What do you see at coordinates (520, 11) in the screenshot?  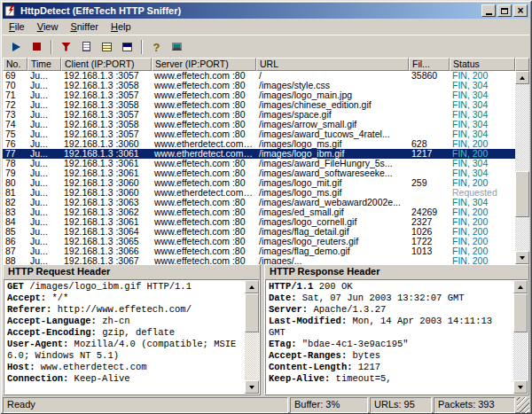 I see `close-button: ×` at bounding box center [520, 11].